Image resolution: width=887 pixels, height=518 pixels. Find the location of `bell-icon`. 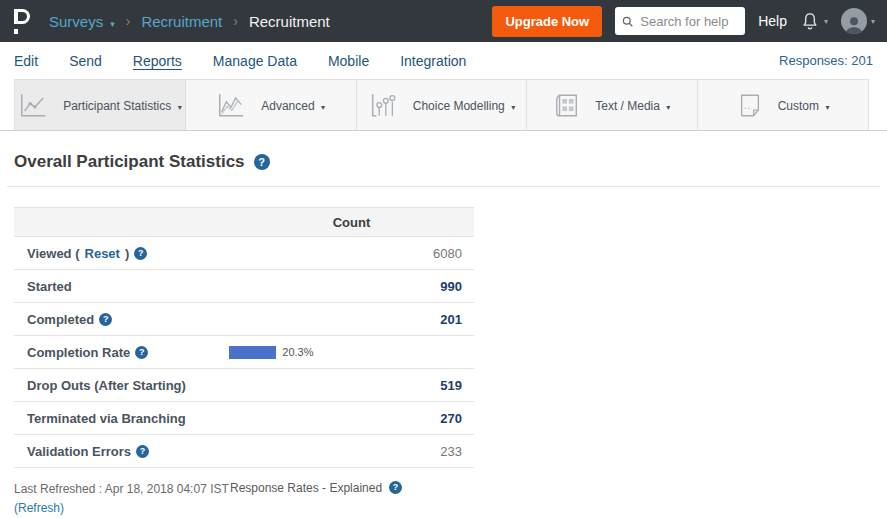

bell-icon is located at coordinates (810, 21).